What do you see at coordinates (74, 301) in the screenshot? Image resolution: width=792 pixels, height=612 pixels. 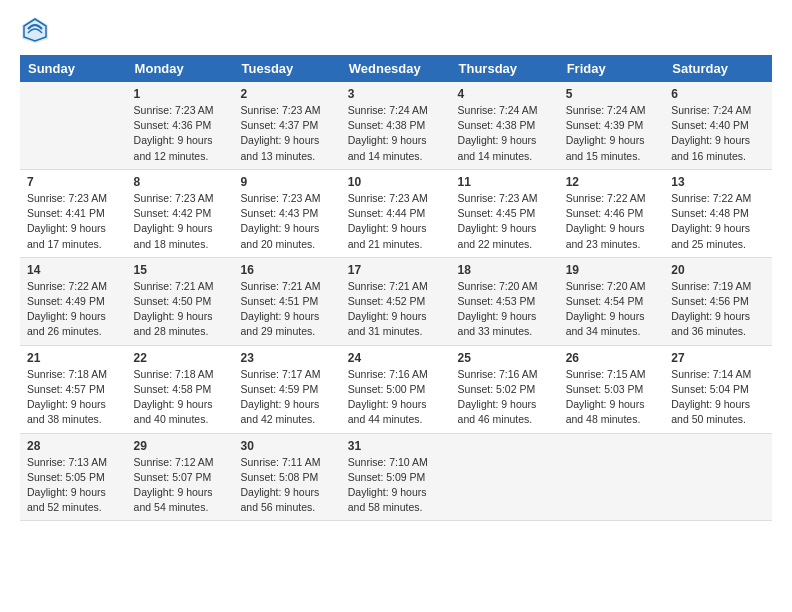 I see `calendar-cell: 14Sunrise: 7:22 AMSunset: 4:49 PMDayligh…` at bounding box center [74, 301].